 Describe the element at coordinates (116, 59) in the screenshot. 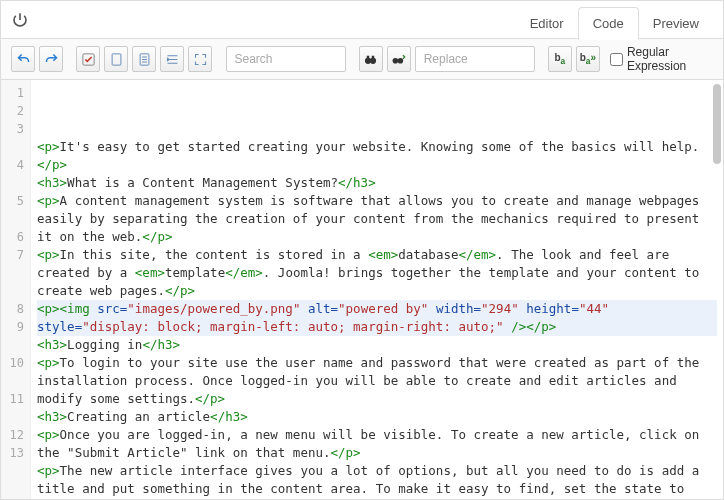

I see `doc-button` at that location.